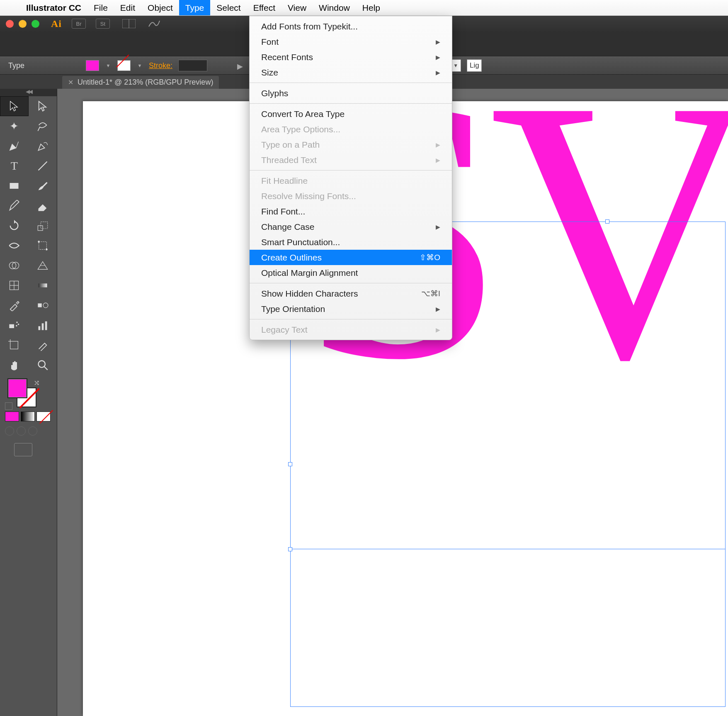 Image resolution: width=728 pixels, height=716 pixels. Describe the element at coordinates (351, 226) in the screenshot. I see `menu-item-change-case: Change Case▶` at that location.